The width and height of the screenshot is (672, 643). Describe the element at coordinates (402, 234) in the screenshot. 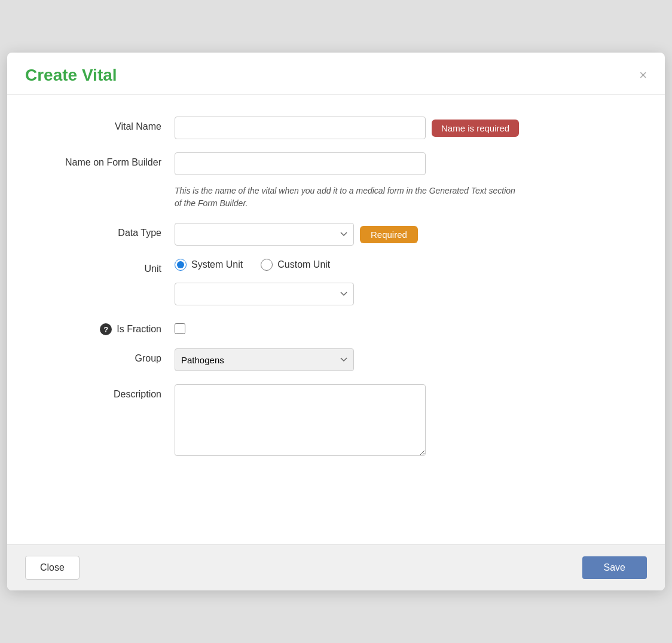

I see `data-type-control-wrap: Required` at that location.